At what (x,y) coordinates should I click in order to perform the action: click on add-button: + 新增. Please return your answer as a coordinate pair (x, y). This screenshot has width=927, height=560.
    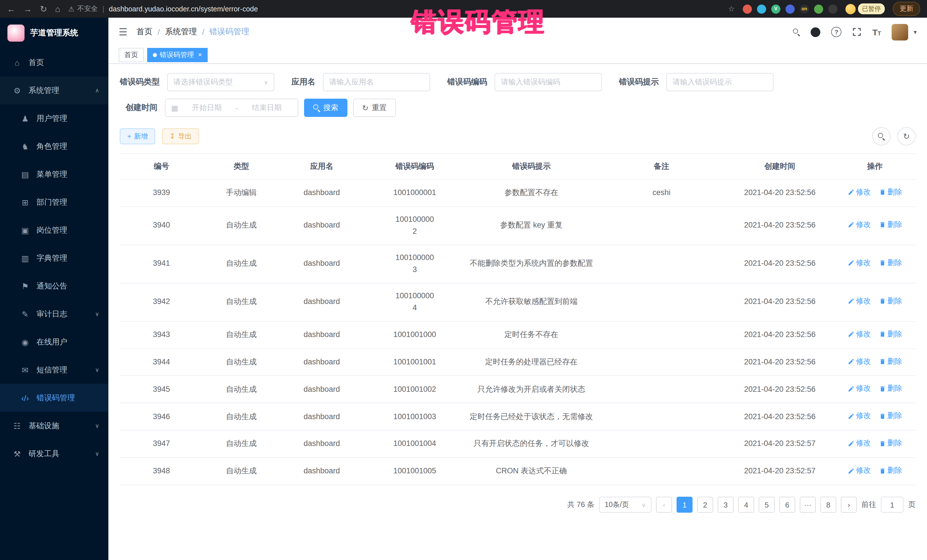
    Looking at the image, I should click on (137, 136).